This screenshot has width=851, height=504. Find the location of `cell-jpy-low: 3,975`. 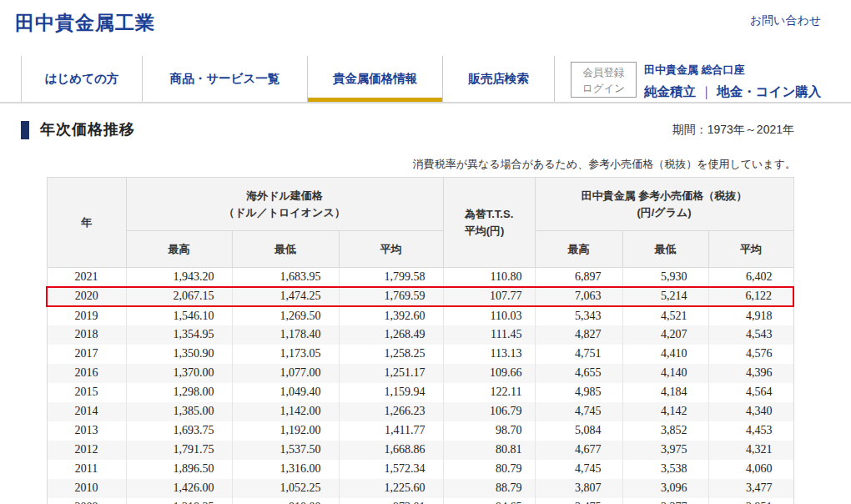

cell-jpy-low: 3,975 is located at coordinates (666, 451).